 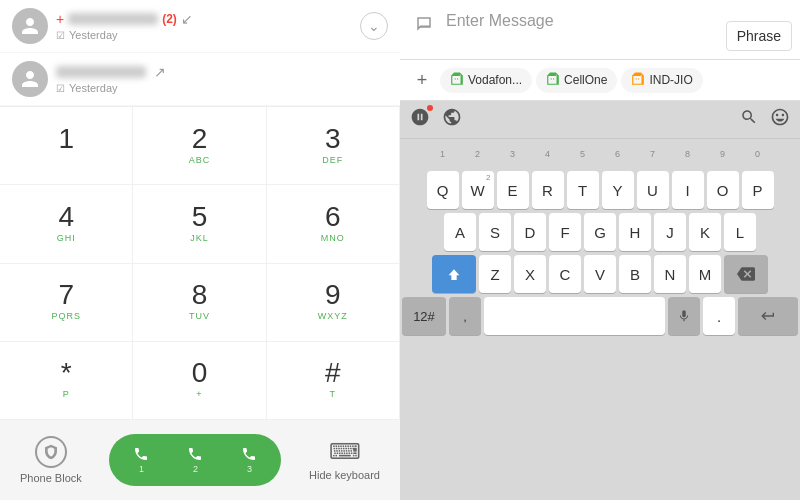 What do you see at coordinates (688, 154) in the screenshot?
I see `num-8: 8` at bounding box center [688, 154].